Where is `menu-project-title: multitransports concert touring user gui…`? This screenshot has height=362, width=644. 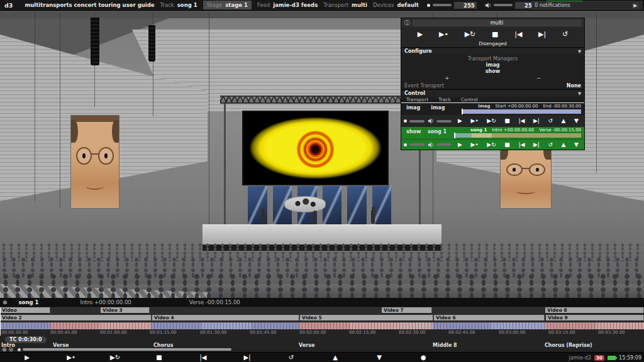 menu-project-title: multitransports concert touring user gui… is located at coordinates (89, 5).